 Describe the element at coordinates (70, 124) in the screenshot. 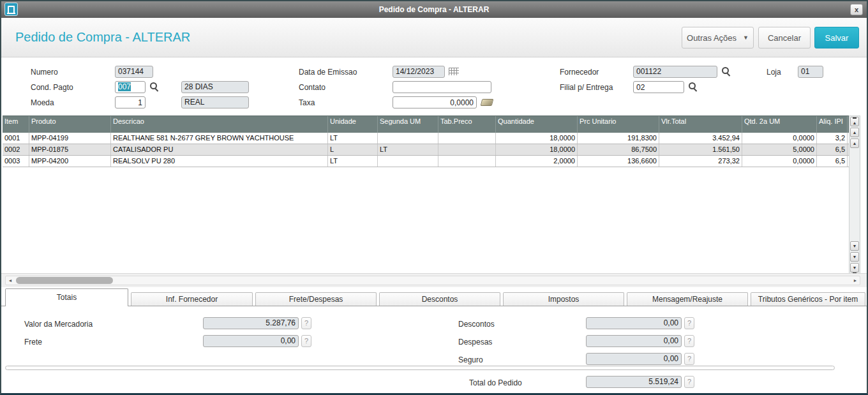

I see `grid-column-header: Produto` at that location.